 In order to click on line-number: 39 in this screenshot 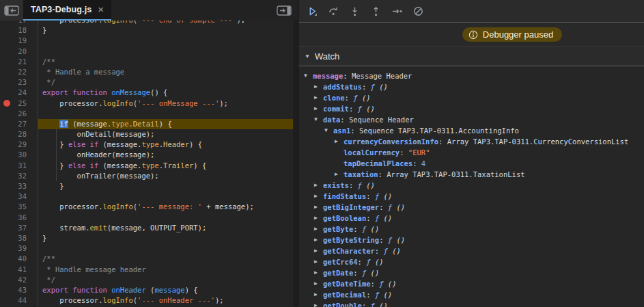, I will do `click(22, 248)`.